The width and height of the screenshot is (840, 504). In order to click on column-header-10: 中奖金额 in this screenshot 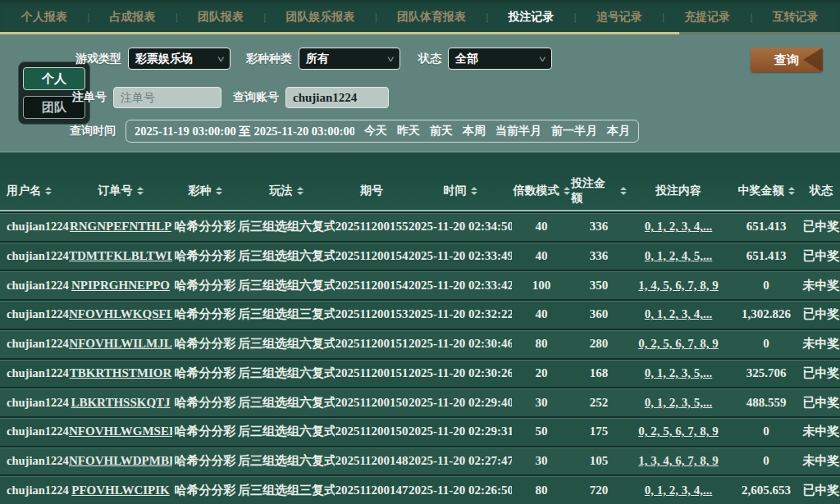, I will do `click(766, 191)`.